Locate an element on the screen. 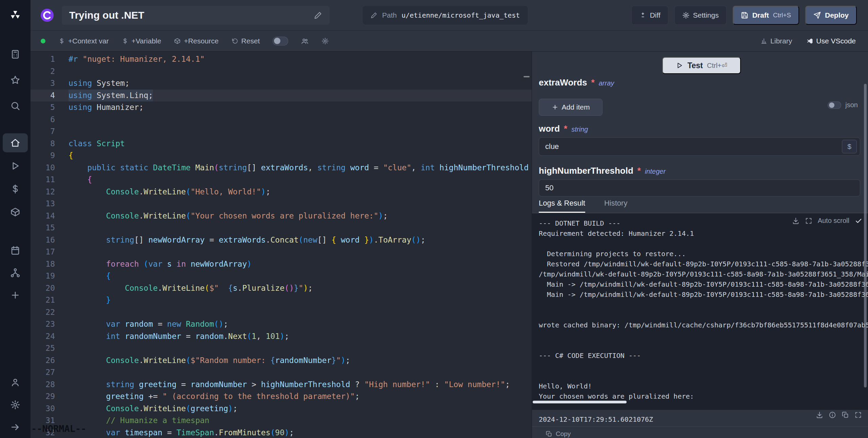 The width and height of the screenshot is (868, 438). sidebar-item-collapse is located at coordinates (15, 427).